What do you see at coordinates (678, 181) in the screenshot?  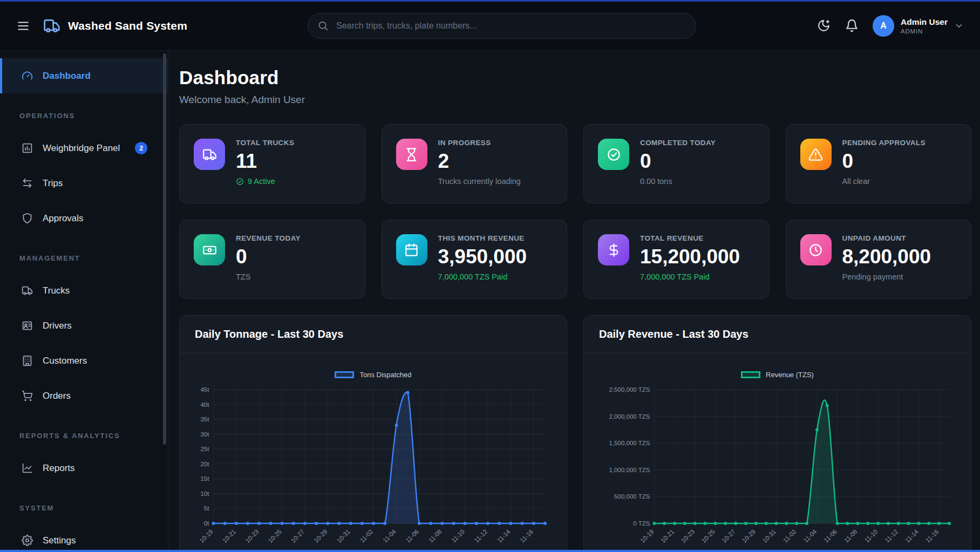 I see `stat-subtext: 0.00 tons` at bounding box center [678, 181].